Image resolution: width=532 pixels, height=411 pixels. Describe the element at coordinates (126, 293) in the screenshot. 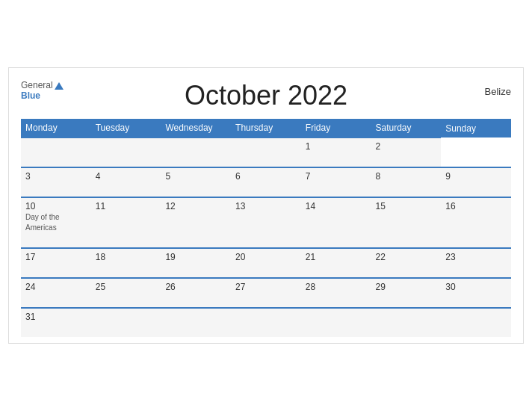

I see `day-cell: 25` at that location.